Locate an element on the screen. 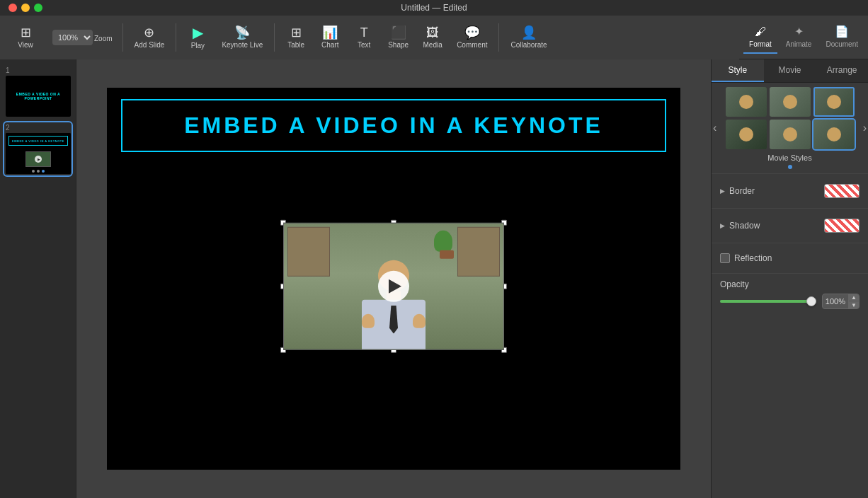 Image resolution: width=868 pixels, height=498 pixels. slide-title-box: EMBED A VIDEO IN A KEYNOTE is located at coordinates (394, 126).